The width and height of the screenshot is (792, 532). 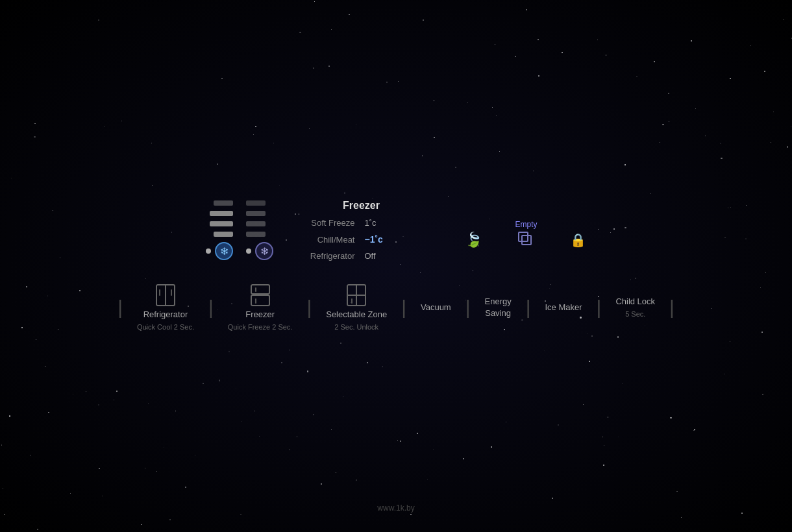 I want to click on child-lock-button-label: Child Lock, so click(x=635, y=302).